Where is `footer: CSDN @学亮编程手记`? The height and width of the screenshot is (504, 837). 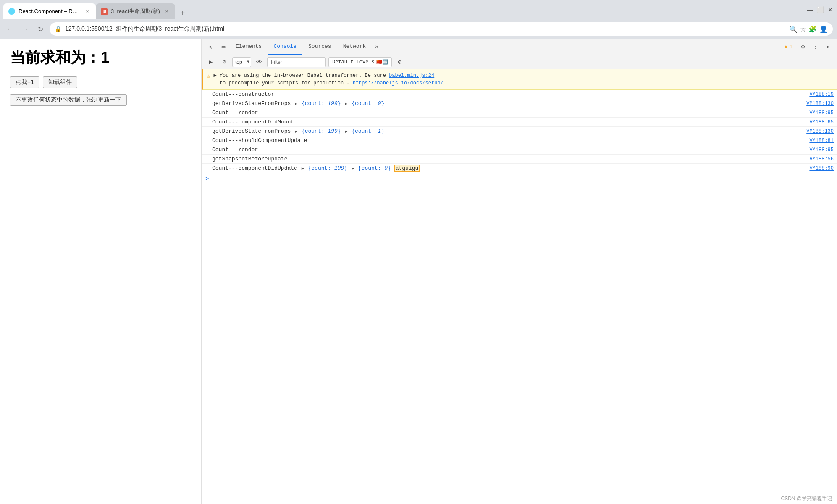
footer: CSDN @学亮编程手记 is located at coordinates (806, 499).